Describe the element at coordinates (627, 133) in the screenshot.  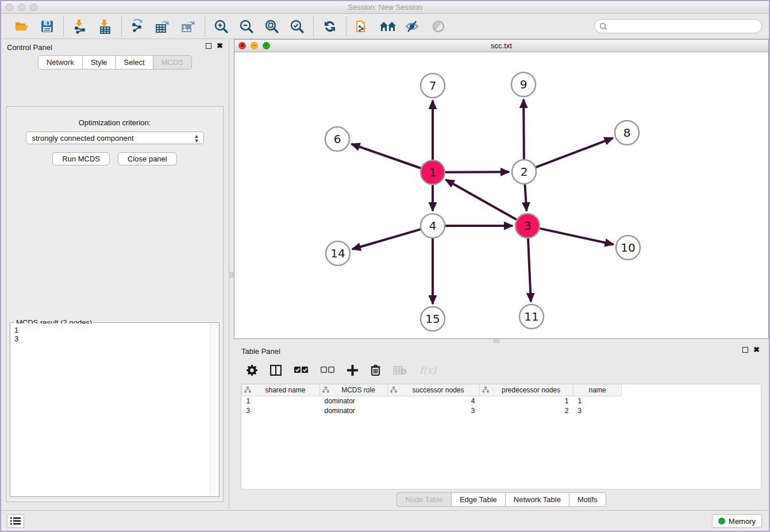
I see `graph-node-8: 8` at that location.